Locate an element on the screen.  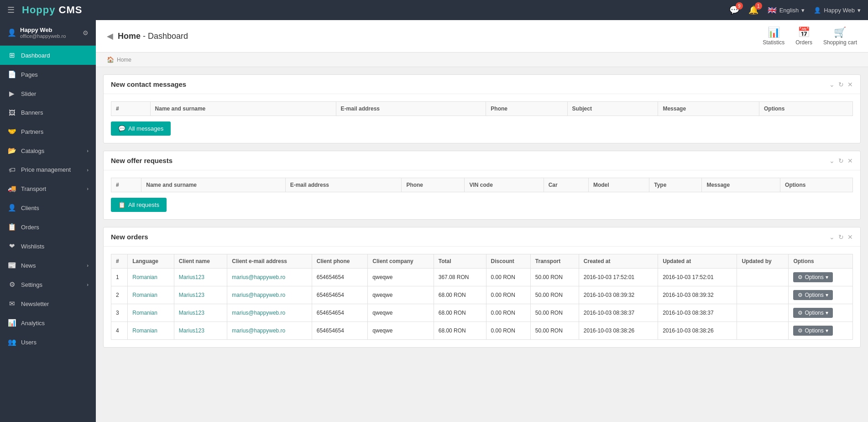
all-requests-button: 📋 All requests is located at coordinates (139, 205).